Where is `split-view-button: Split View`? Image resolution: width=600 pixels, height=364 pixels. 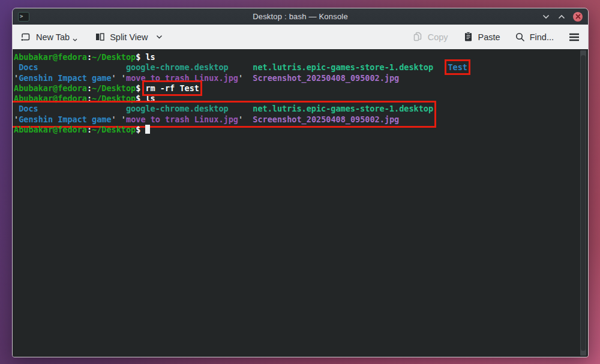
split-view-button: Split View is located at coordinates (128, 37).